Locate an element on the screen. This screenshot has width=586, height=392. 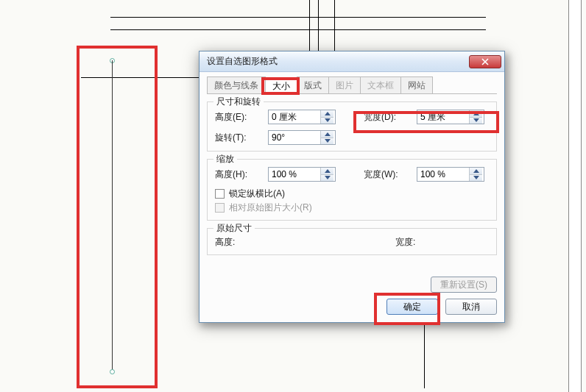
relative-original-checkbox is located at coordinates (219, 207).